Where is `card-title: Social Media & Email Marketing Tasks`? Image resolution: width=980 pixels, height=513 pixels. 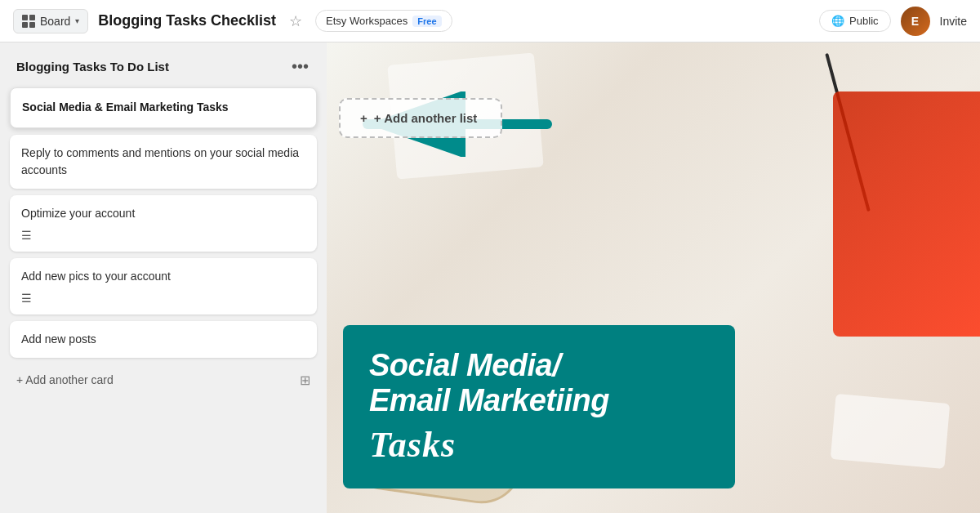
card-title: Social Media & Email Marketing Tasks is located at coordinates (126, 107).